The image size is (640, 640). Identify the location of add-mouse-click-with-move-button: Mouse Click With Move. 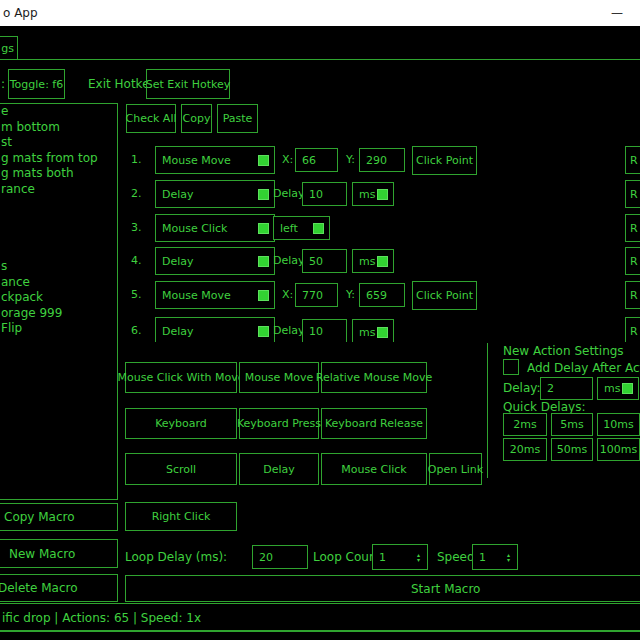
(181, 378).